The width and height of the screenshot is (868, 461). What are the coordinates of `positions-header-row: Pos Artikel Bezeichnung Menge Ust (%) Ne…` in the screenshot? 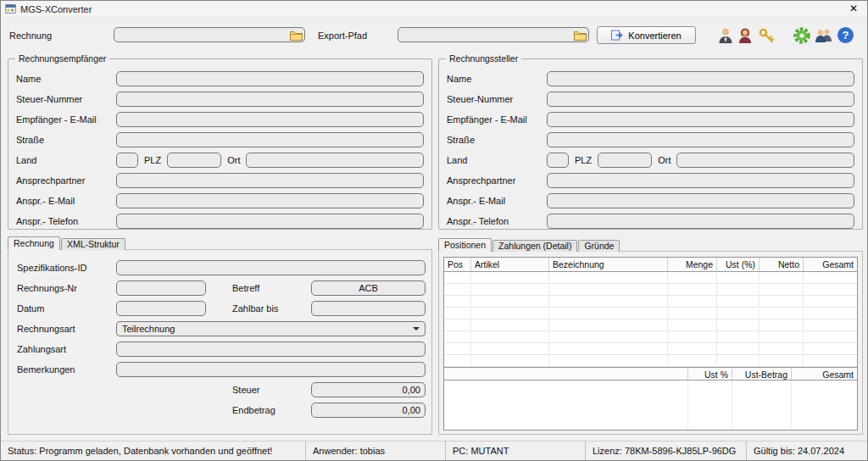 It's located at (651, 264).